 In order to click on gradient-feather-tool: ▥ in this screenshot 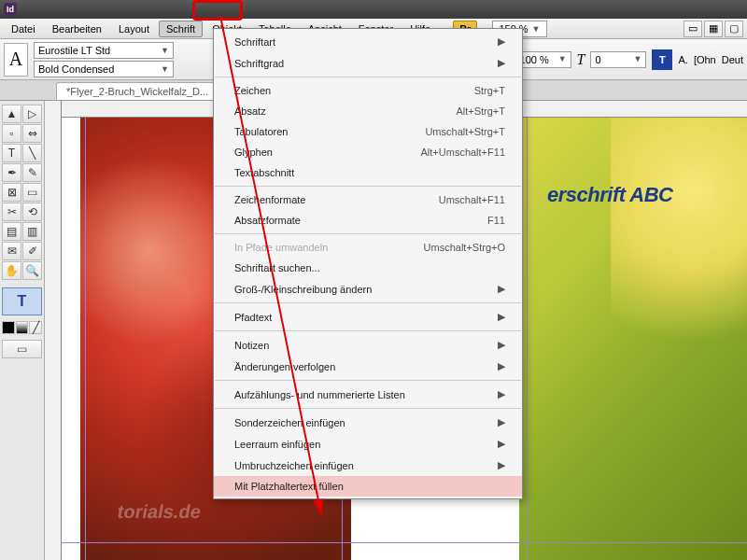, I will do `click(32, 231)`.